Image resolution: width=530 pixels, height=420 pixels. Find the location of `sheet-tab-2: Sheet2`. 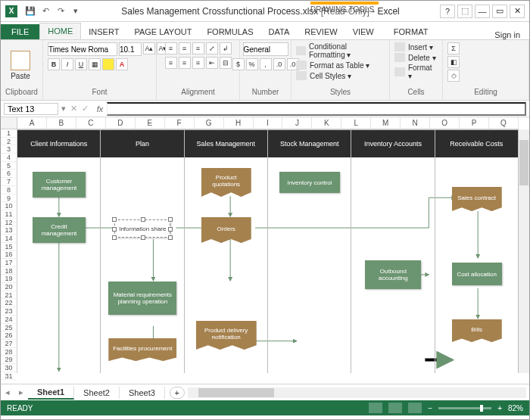

sheet-tab-2: Sheet2 is located at coordinates (97, 393).